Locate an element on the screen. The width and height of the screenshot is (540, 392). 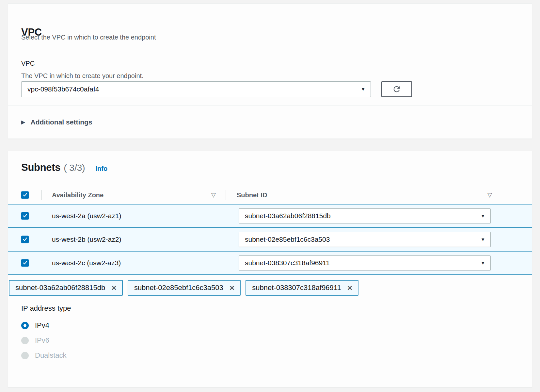
subnet-token: subnet-03a62ab06f28815db ✕ is located at coordinates (66, 288).